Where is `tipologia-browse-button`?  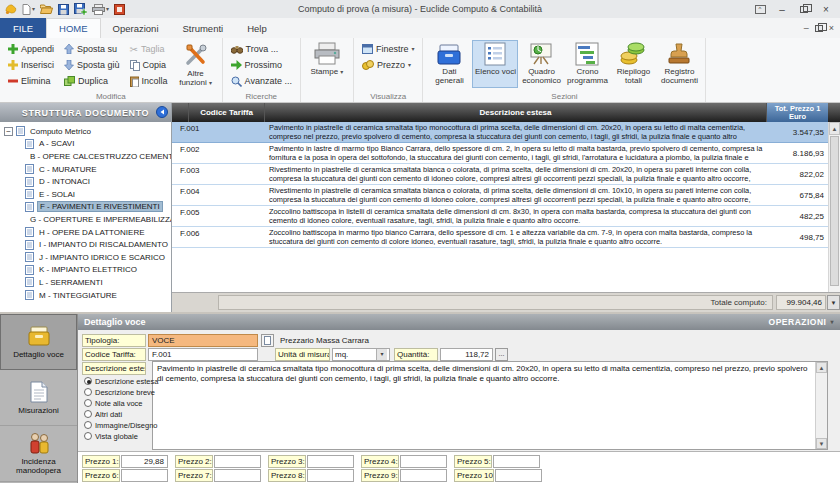 tipologia-browse-button is located at coordinates (268, 340).